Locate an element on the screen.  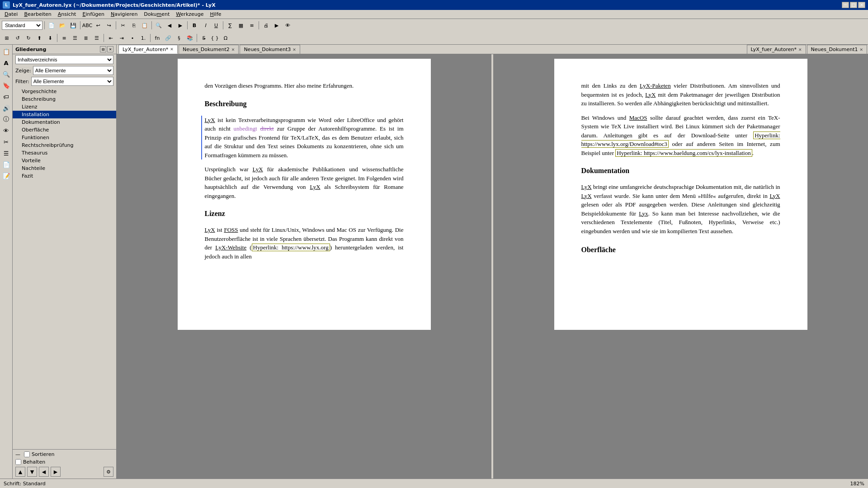
indent-dec: ⇤ is located at coordinates (111, 38).